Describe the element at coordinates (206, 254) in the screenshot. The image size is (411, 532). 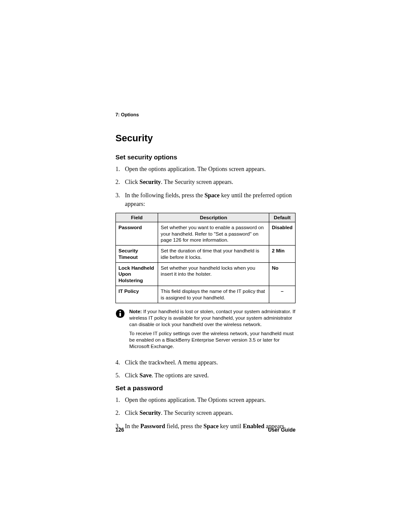
I see `table-row: Security Timeout Set the duration of tim…` at that location.